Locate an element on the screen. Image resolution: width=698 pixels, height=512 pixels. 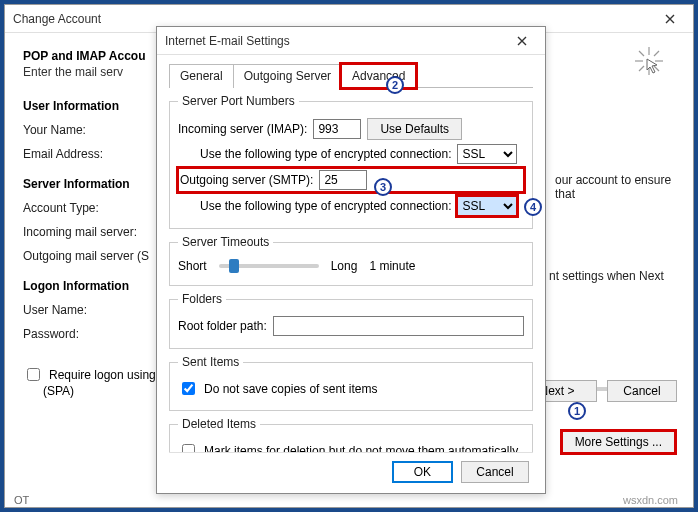
timeout-slider is located at coordinates (269, 266).